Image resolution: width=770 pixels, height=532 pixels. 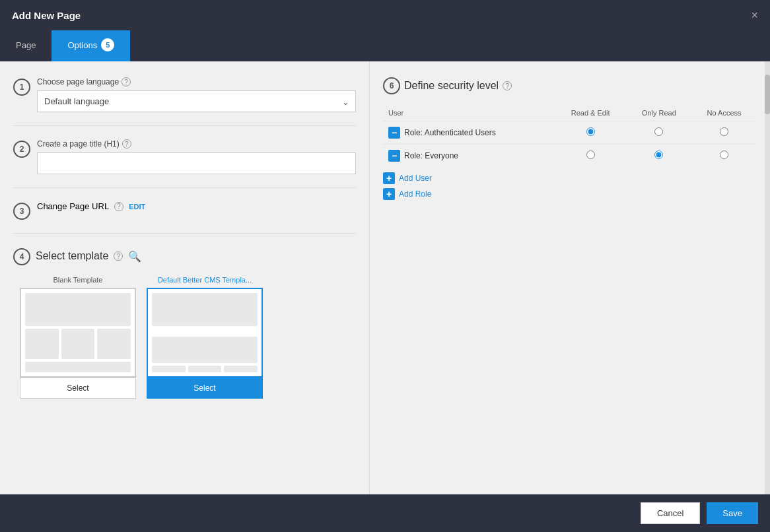 What do you see at coordinates (126, 82) in the screenshot?
I see `language-help-icon: ?` at bounding box center [126, 82].